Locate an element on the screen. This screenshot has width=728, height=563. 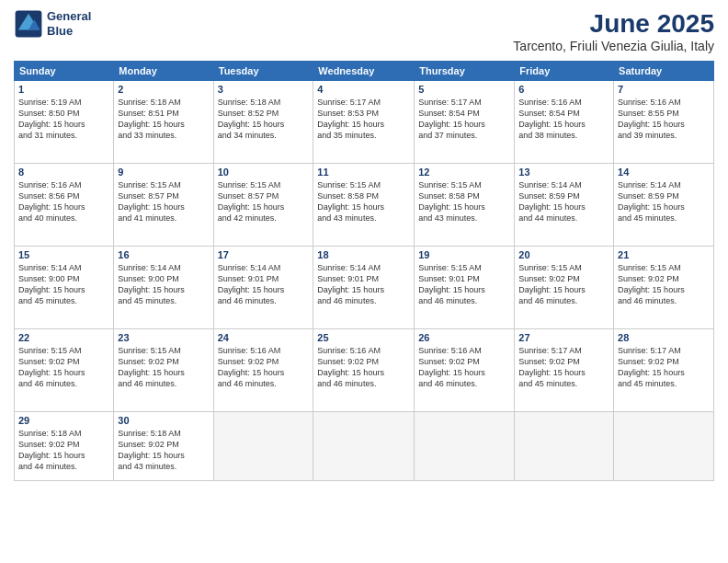
day-number: 2 is located at coordinates (164, 89).